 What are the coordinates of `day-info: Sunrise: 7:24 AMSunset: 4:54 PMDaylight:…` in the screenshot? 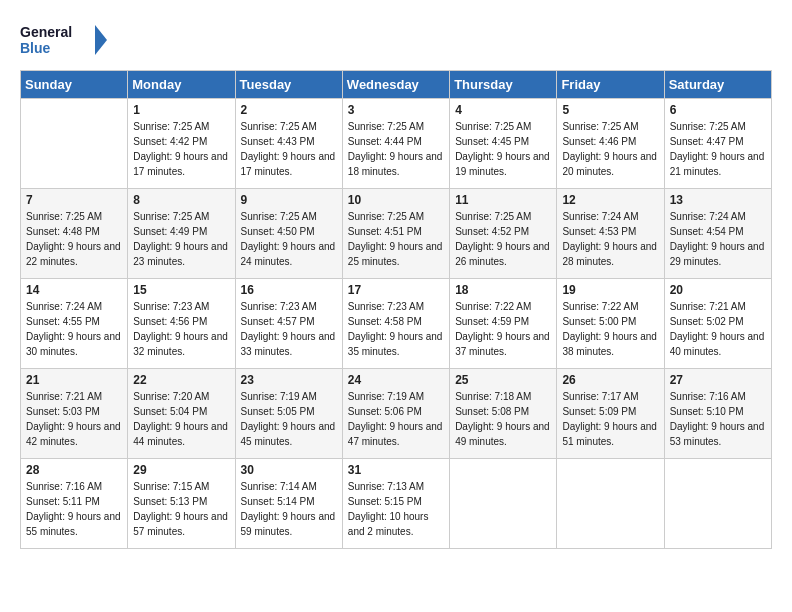 It's located at (718, 239).